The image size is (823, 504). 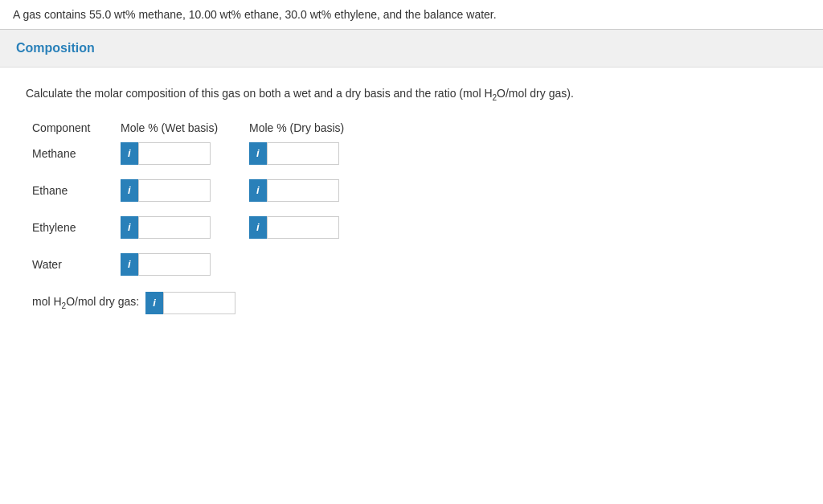 I want to click on component-label-water: Water, so click(x=76, y=264).